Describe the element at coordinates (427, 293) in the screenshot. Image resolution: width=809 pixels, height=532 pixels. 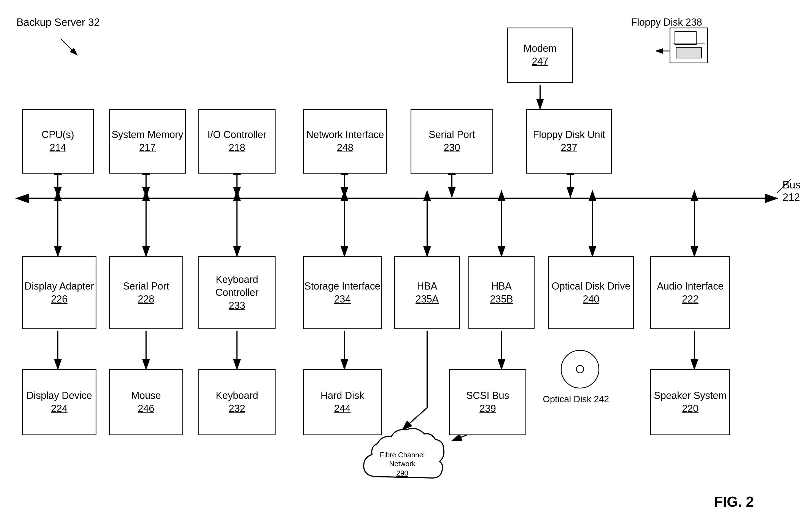
I see `box-hba-a: HBA 235A` at that location.